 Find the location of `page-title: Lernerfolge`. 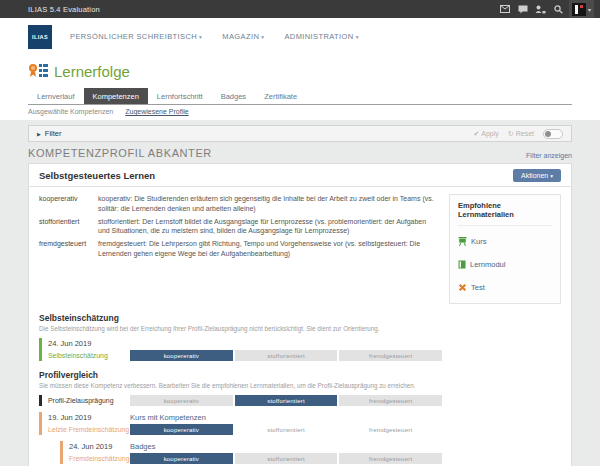

page-title: Lernerfolge is located at coordinates (92, 72).